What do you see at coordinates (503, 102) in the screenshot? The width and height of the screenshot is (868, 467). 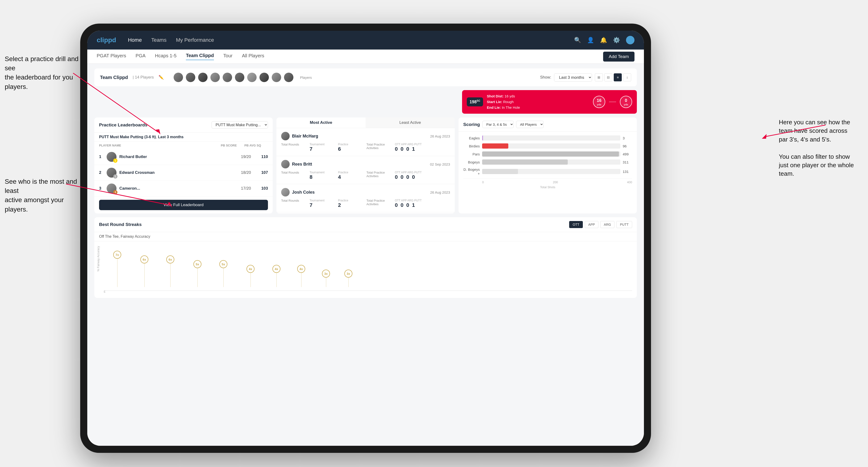 I see `shot-details: Shot Dist: 16 yds Start Lie: Rough End L…` at bounding box center [503, 102].